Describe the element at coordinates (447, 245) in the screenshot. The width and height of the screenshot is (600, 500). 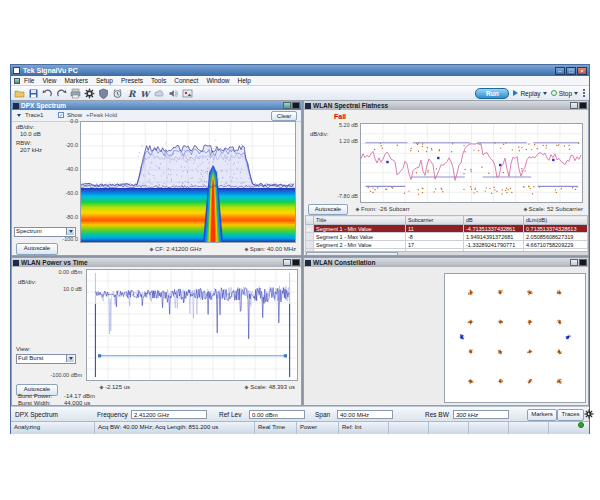
I see `table-row: Segment 2 - Min Value 17 -1.332892417907…` at that location.